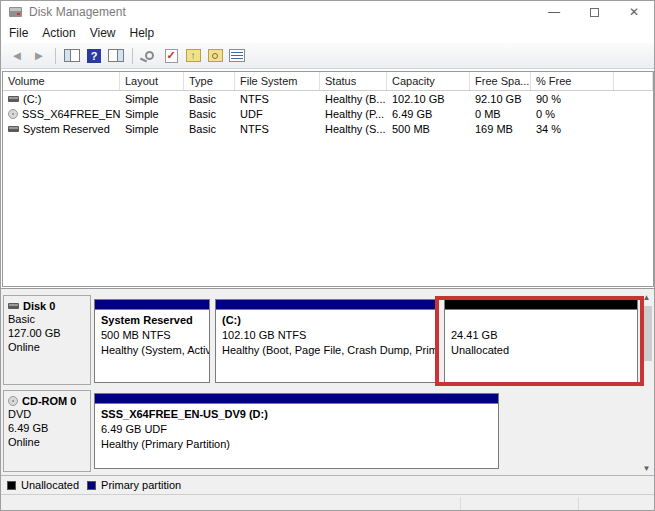 This screenshot has width=655, height=511. Describe the element at coordinates (278, 129) in the screenshot. I see `volume-file-system: NTFS` at that location.